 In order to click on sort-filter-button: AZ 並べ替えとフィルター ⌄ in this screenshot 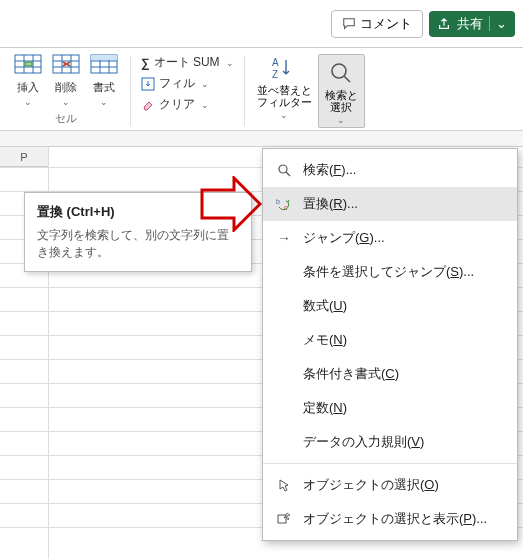, I will do `click(284, 87)`.